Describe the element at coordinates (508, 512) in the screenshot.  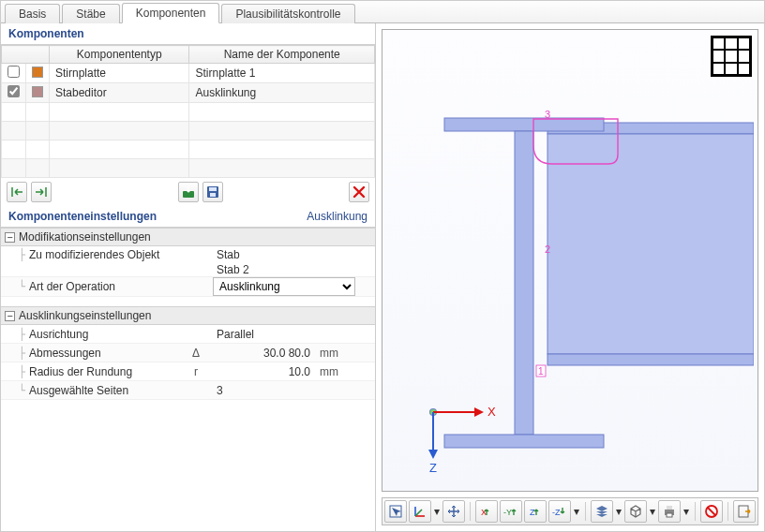
I see `svg-text: -Y` at that location.